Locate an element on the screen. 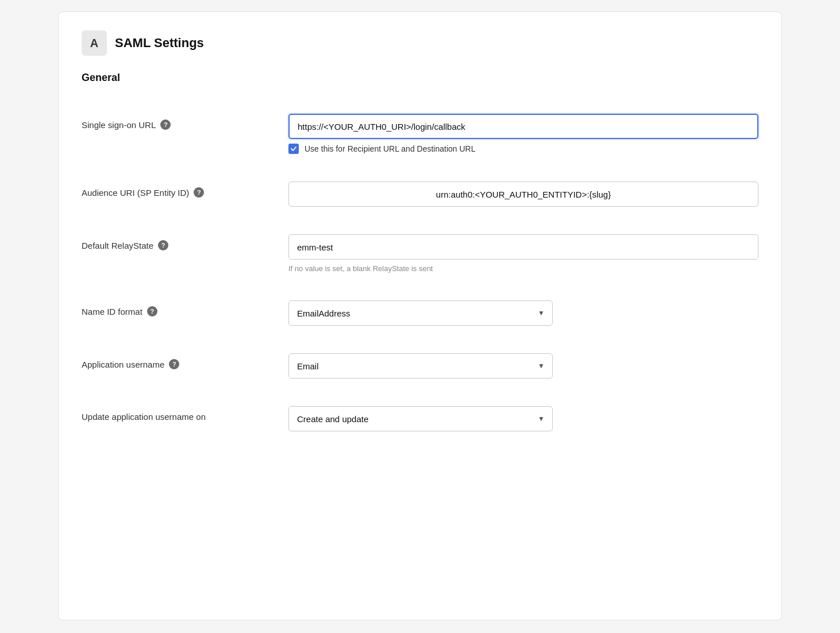  app-username-label: Application username is located at coordinates (123, 364).